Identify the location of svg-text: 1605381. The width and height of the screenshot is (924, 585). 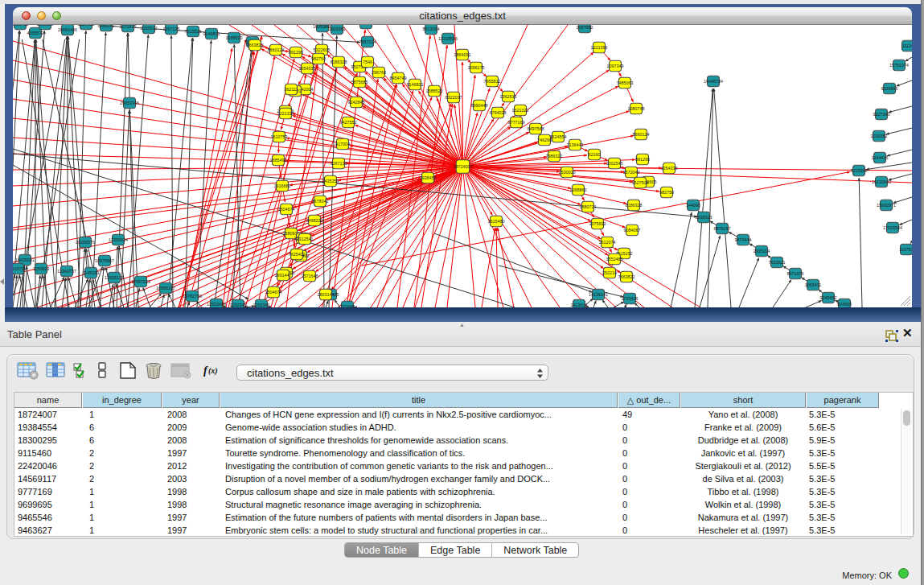
(338, 29).